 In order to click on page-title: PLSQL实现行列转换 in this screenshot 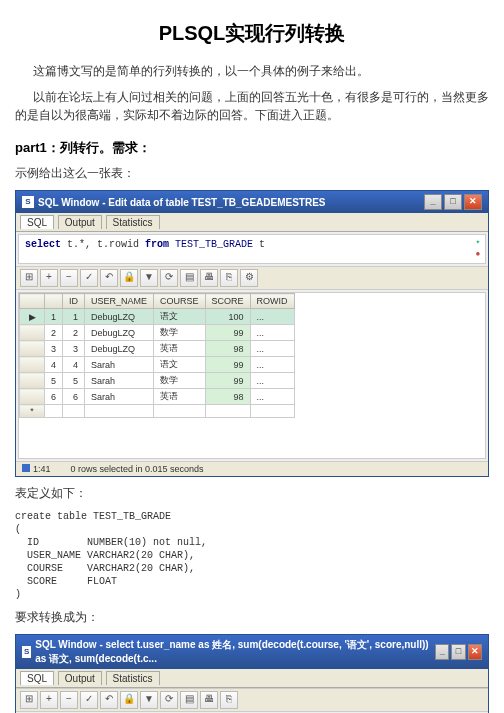, I will do `click(252, 34)`.